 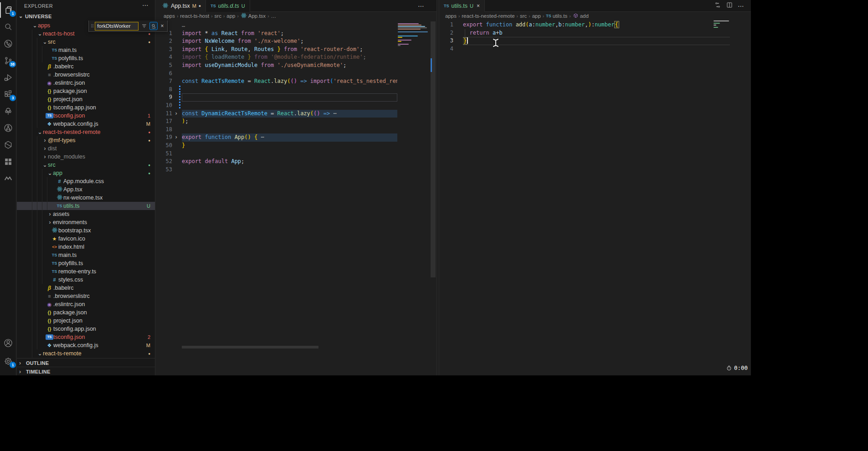 I want to click on tree-item-@mf-types: ›@mf-types●, so click(x=86, y=140).